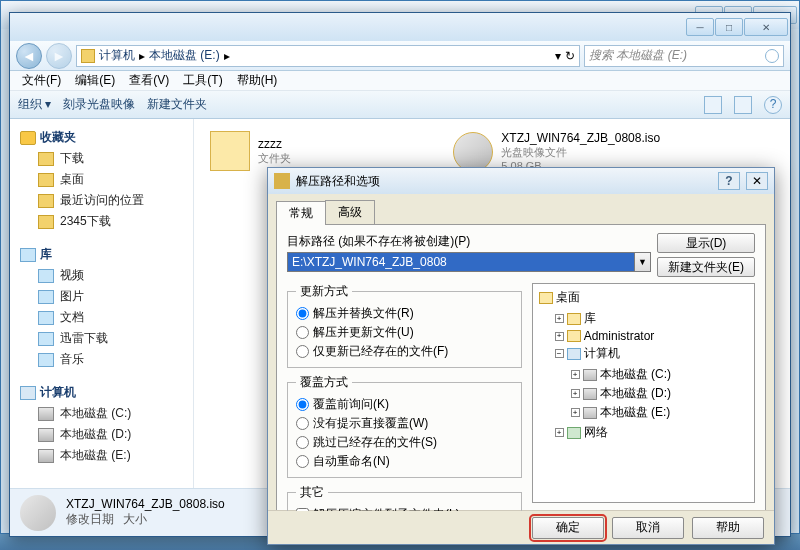  What do you see at coordinates (560, 354) in the screenshot?
I see `collapse-icon: −` at bounding box center [560, 354].